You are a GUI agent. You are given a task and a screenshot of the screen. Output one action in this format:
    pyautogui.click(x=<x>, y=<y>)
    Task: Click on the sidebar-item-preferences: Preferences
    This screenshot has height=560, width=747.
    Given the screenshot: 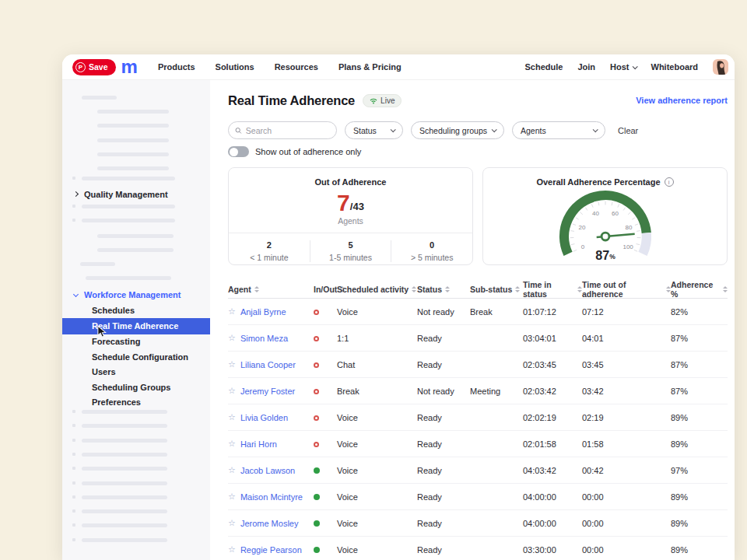 What is the action you would take?
    pyautogui.click(x=136, y=403)
    